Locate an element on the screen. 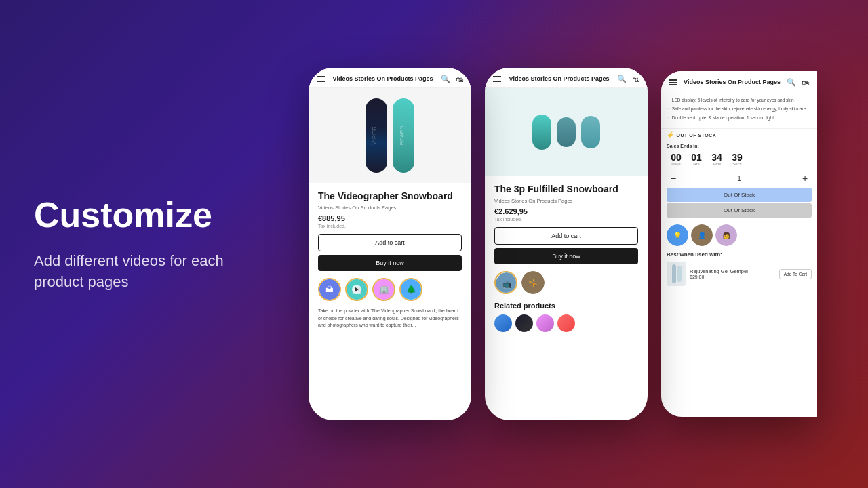  best-when-label: Best when used with: is located at coordinates (739, 255).